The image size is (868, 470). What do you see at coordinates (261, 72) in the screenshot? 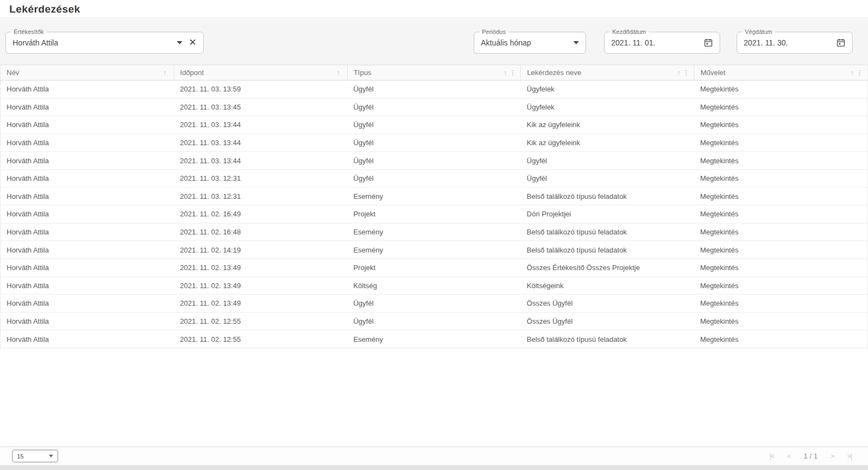
I see `column-header-idopont: Időpont ↑` at bounding box center [261, 72].